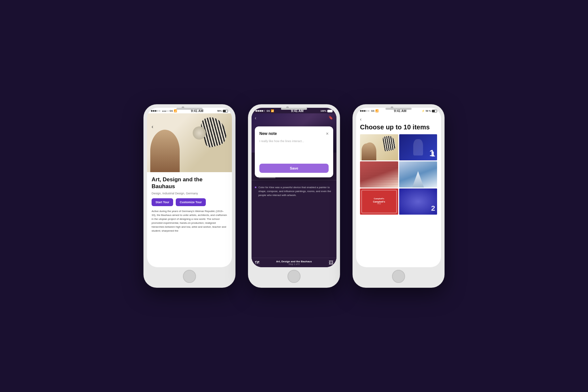 The width and height of the screenshot is (588, 392). Describe the element at coordinates (428, 111) in the screenshot. I see `battery3-pct: 58 %` at that location.